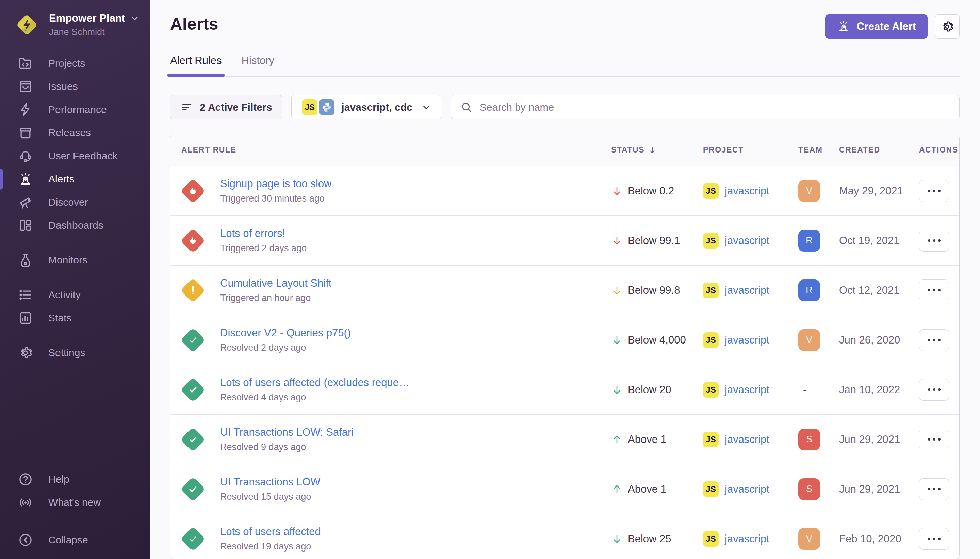 The width and height of the screenshot is (980, 559). What do you see at coordinates (565, 439) in the screenshot?
I see `alert-rule-row: UI Transactions LOW: Safari Resolved 9 d…` at bounding box center [565, 439].